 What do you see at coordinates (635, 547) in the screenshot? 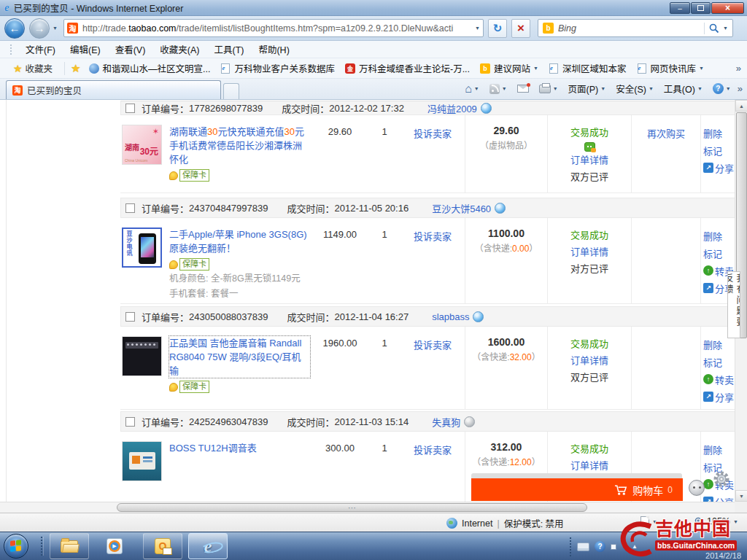
I see `show-hidden-icons-button: ▲` at bounding box center [635, 547].